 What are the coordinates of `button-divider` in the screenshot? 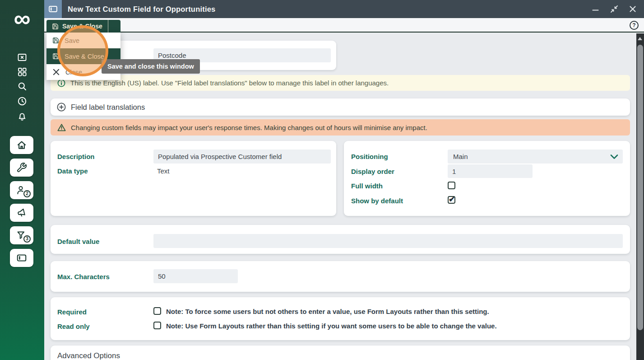 It's located at (108, 26).